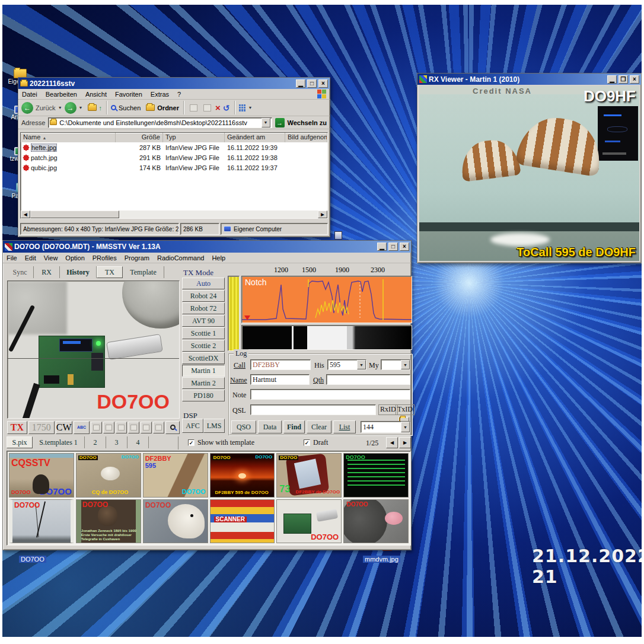  What do you see at coordinates (347, 365) in the screenshot?
I see `his-combo: 595▼` at bounding box center [347, 365].